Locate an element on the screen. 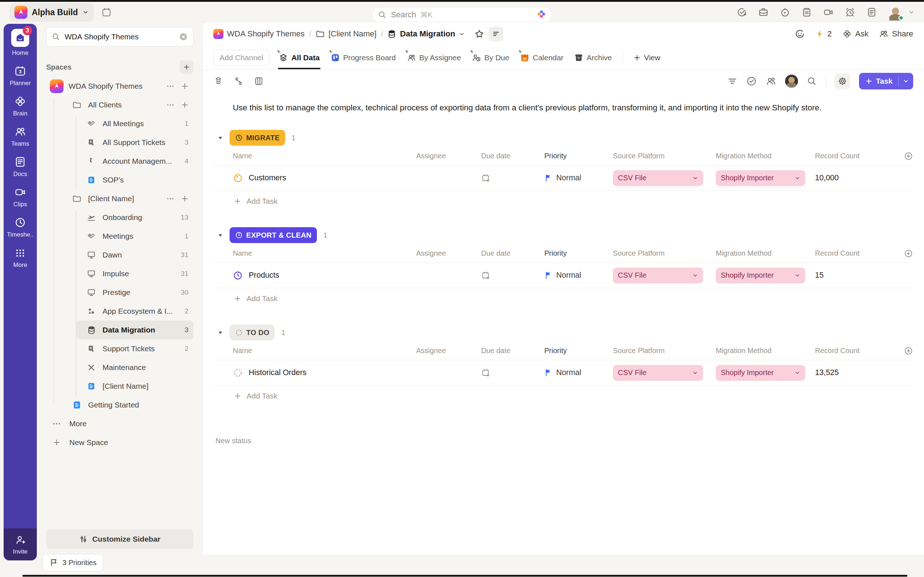 Image resolution: width=924 pixels, height=577 pixels. timer-icon is located at coordinates (785, 12).